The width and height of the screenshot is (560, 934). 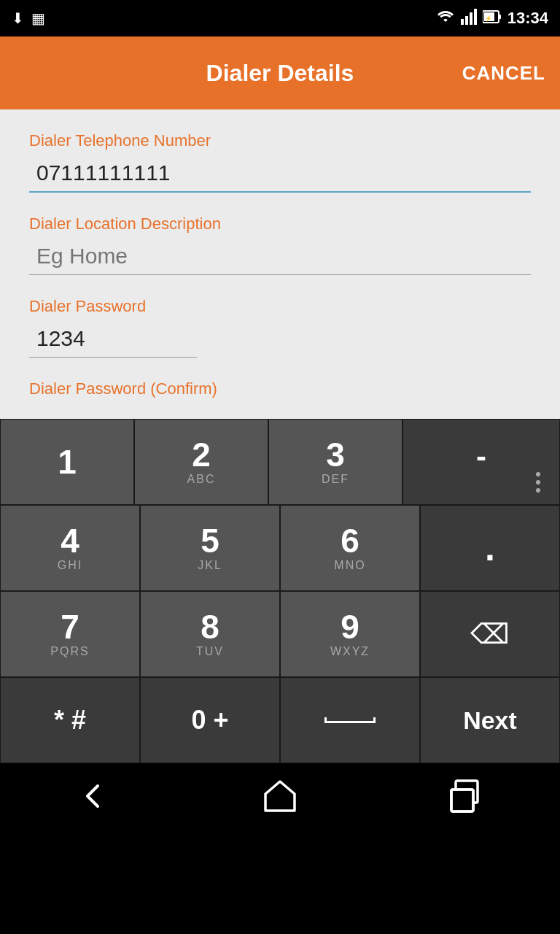 I want to click on keypad-row-2: 4 GHI 5 JKL 6 MNO ., so click(x=280, y=548).